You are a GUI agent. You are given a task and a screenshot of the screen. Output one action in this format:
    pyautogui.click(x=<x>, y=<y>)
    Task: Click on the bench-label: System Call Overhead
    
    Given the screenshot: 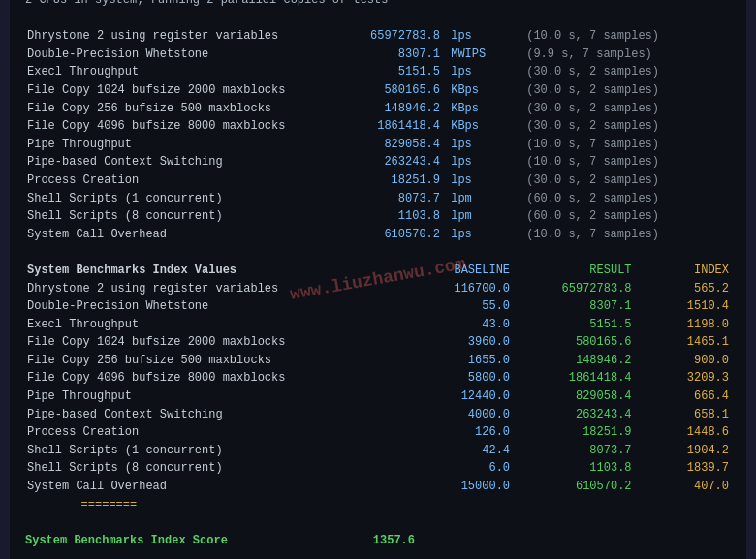 What is the action you would take?
    pyautogui.click(x=180, y=234)
    